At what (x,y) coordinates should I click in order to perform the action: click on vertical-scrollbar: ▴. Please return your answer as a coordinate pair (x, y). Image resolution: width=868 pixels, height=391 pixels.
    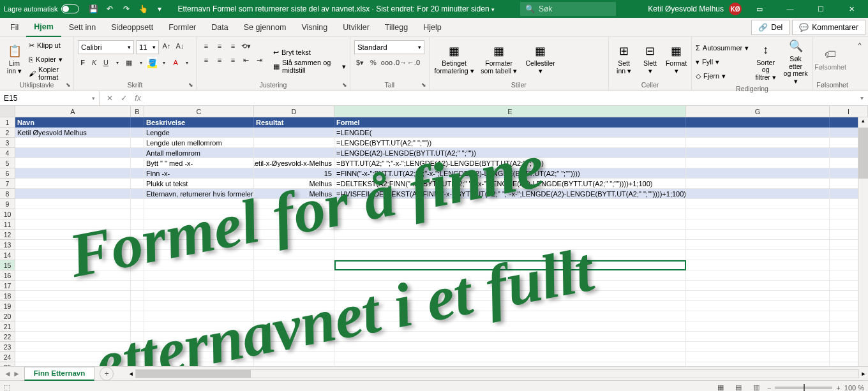
    Looking at the image, I should click on (863, 242).